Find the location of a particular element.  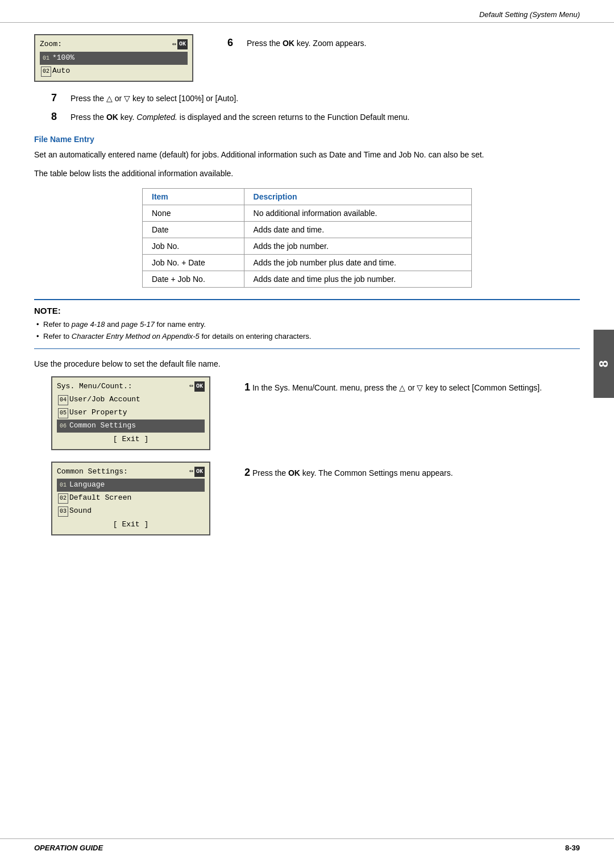

step8-num: 8 is located at coordinates (60, 117).